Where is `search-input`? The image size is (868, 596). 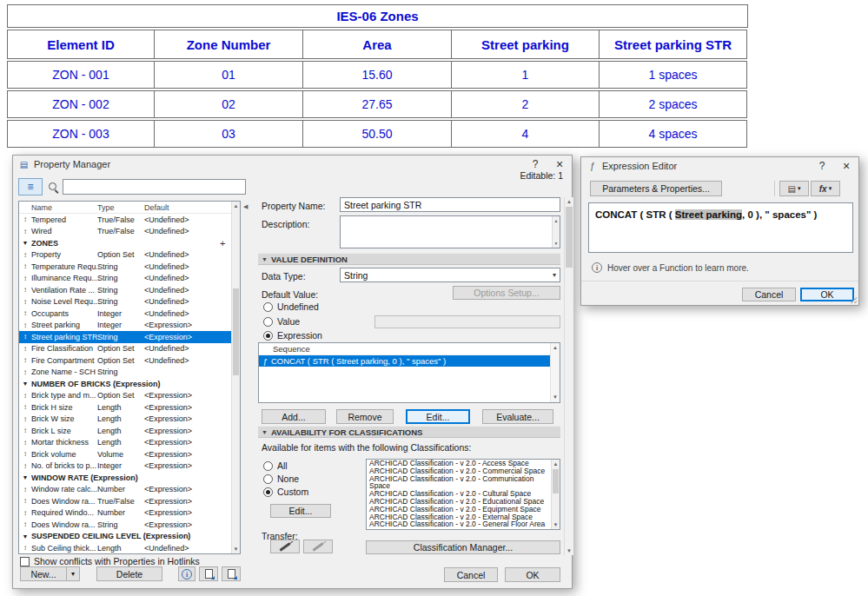
search-input is located at coordinates (155, 187).